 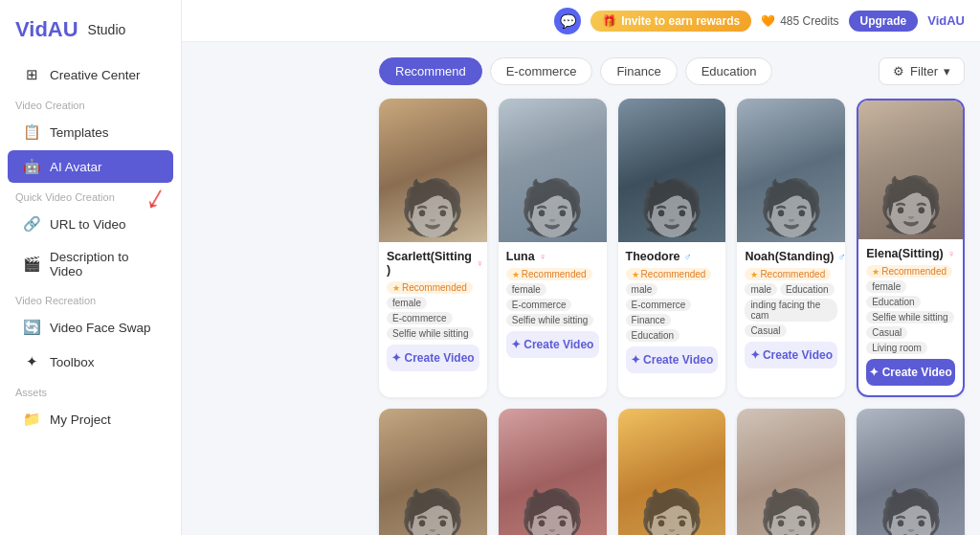 I want to click on avatar-image-girl1: 🧑, so click(x=433, y=472).